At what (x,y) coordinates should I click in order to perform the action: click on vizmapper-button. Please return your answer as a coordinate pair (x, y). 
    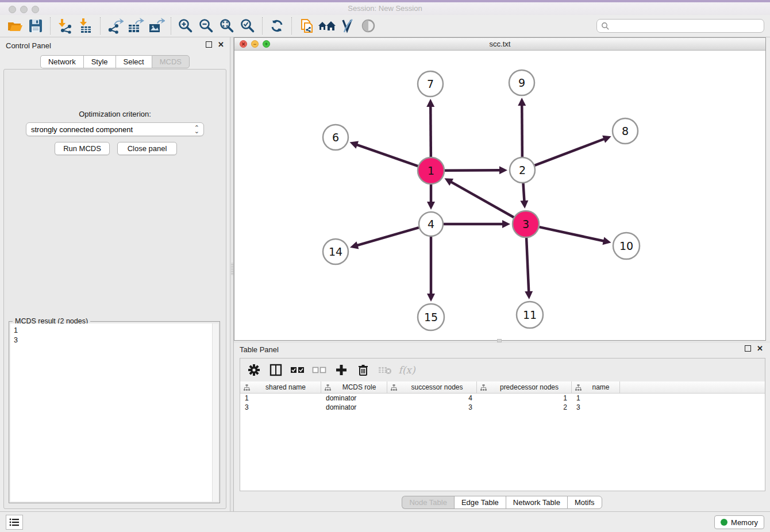
    Looking at the image, I should click on (348, 26).